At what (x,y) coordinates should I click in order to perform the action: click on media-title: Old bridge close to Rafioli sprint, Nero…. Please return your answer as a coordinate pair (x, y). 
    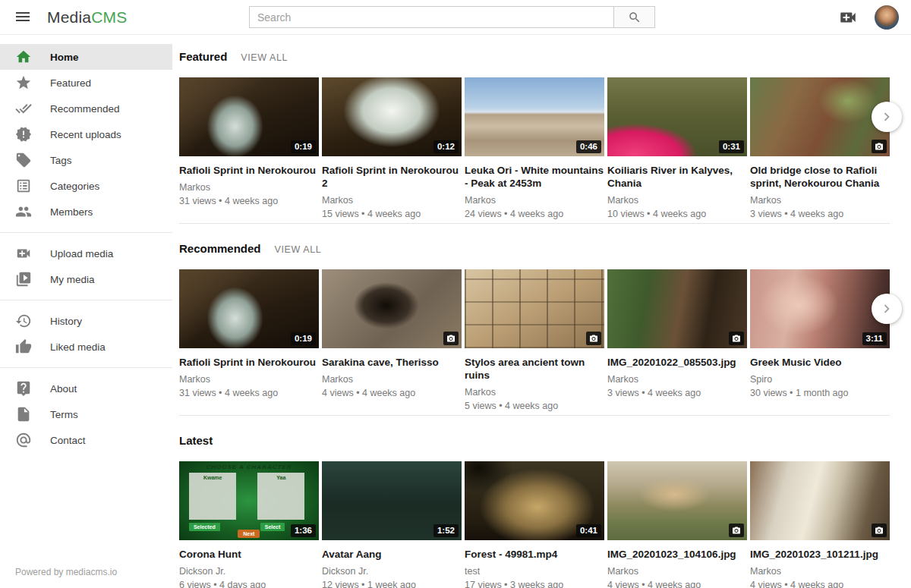
    Looking at the image, I should click on (820, 177).